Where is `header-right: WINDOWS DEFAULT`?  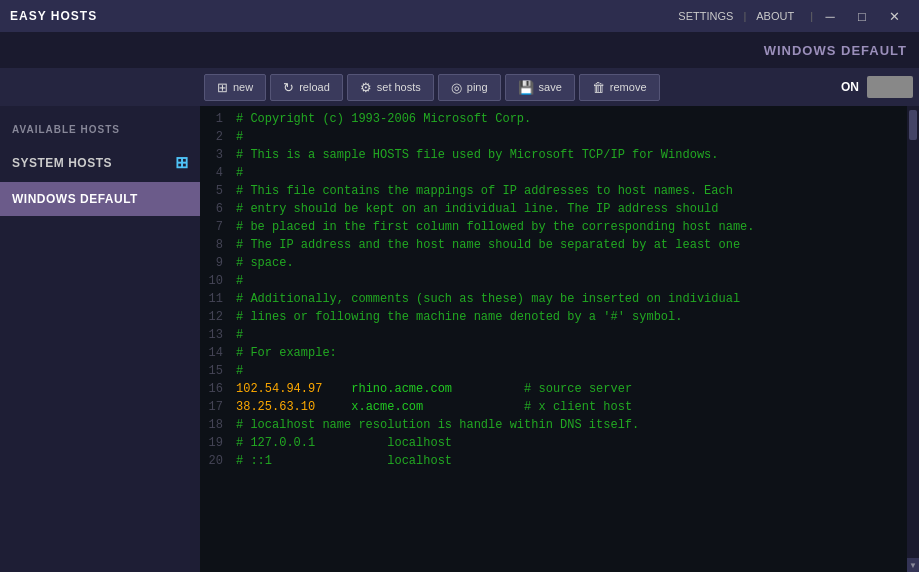
header-right: WINDOWS DEFAULT is located at coordinates (460, 50).